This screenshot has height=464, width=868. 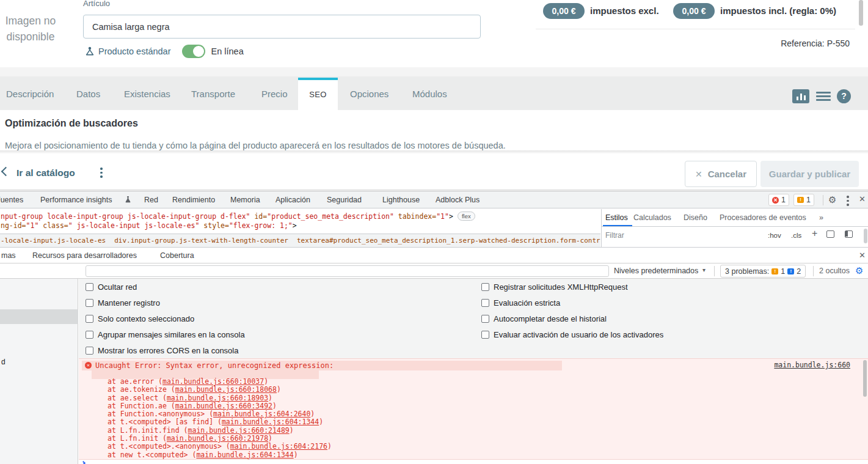 What do you see at coordinates (214, 366) in the screenshot?
I see `error-message-text: Uncaught Error: Syntax error, unrecogniz…` at bounding box center [214, 366].